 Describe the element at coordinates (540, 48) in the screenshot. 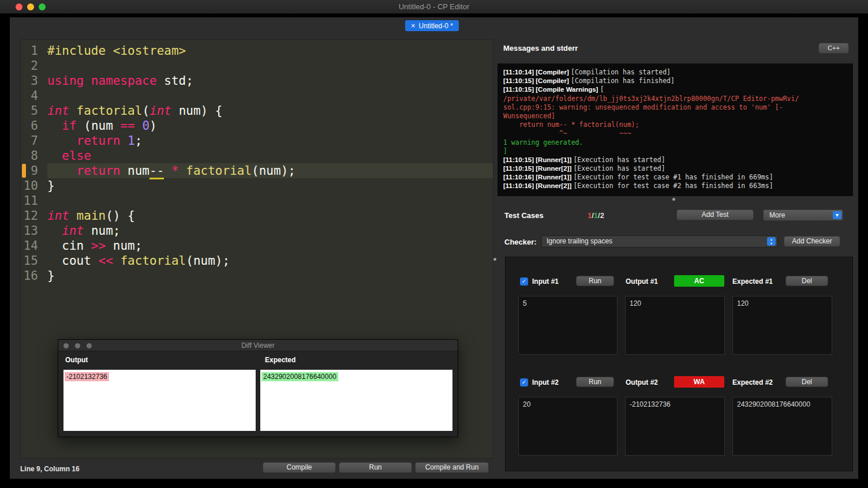

I see `messages-title: Messages and stderr` at that location.